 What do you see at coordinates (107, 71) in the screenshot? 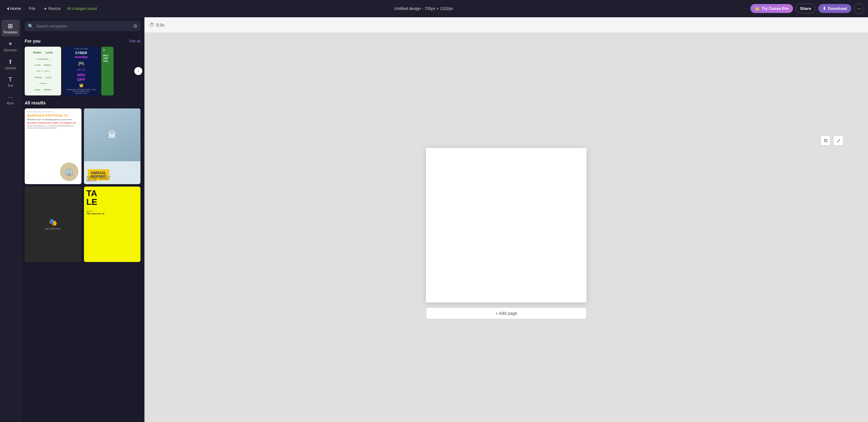
I see `green-card-content: ADELIVERONL` at bounding box center [107, 71].